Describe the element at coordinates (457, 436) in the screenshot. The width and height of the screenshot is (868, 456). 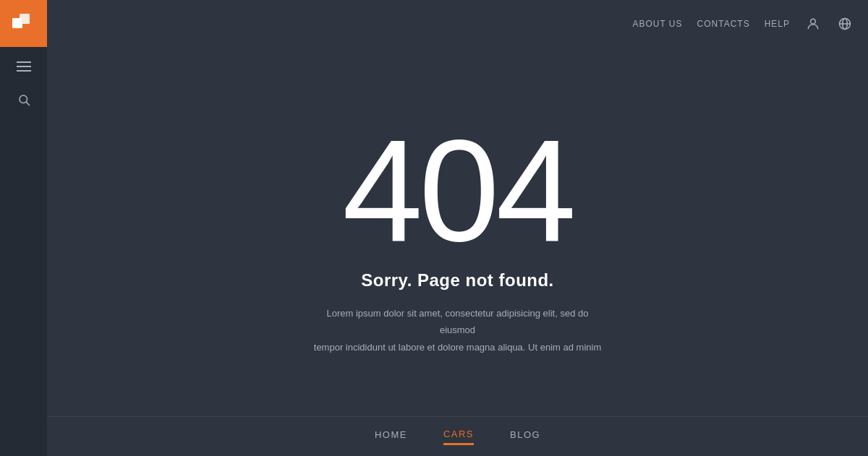
I see `bottom-tabs: HOME CARS BLOG` at that location.